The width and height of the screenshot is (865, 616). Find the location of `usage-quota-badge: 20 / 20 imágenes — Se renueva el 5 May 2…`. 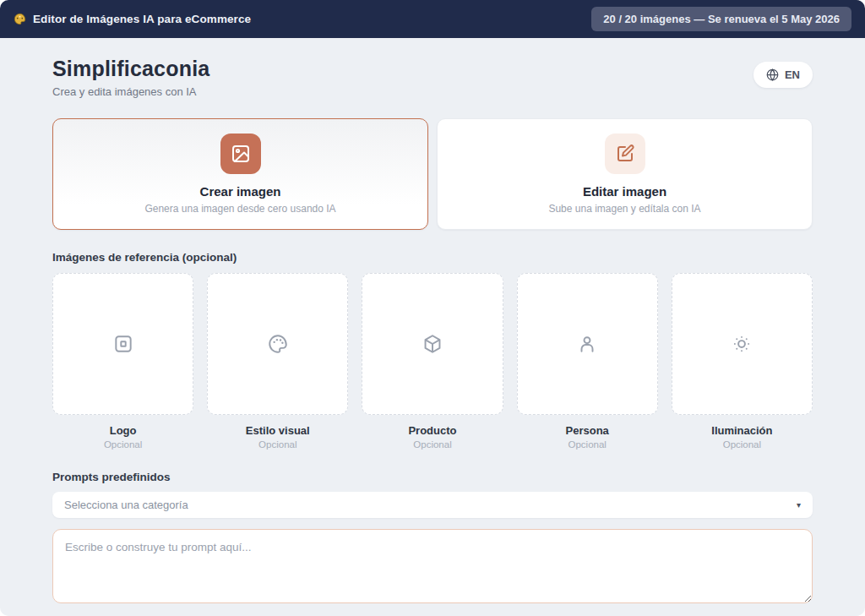

usage-quota-badge: 20 / 20 imágenes — Se renueva el 5 May 2… is located at coordinates (721, 19).